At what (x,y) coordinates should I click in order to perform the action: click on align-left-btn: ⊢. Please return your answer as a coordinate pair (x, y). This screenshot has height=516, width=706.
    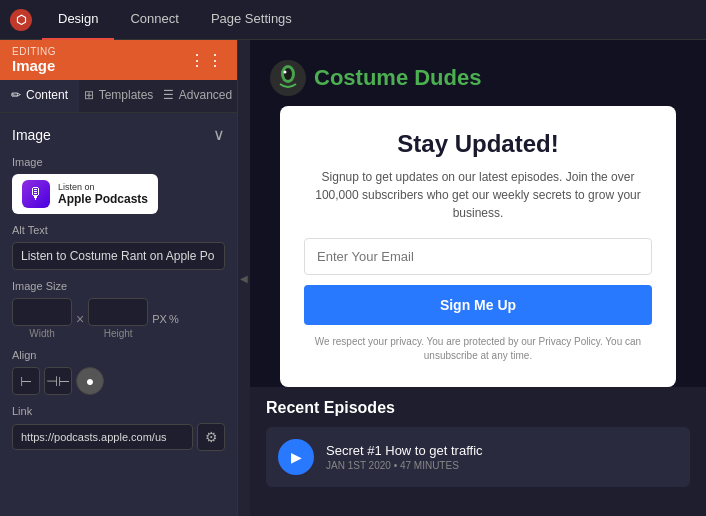
    Looking at the image, I should click on (26, 381).